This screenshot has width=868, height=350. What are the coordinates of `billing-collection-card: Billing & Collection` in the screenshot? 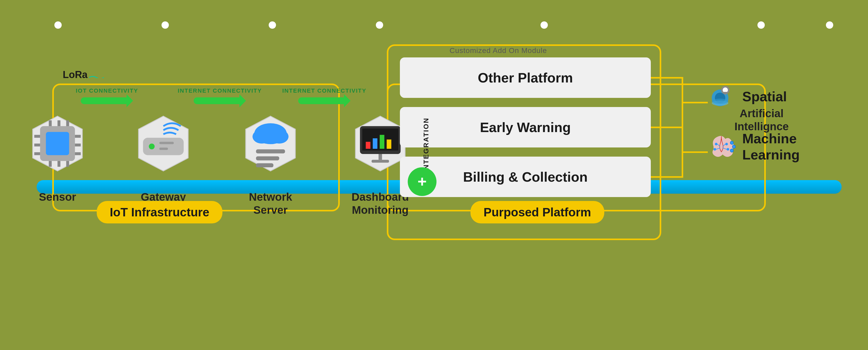 It's located at (525, 177).